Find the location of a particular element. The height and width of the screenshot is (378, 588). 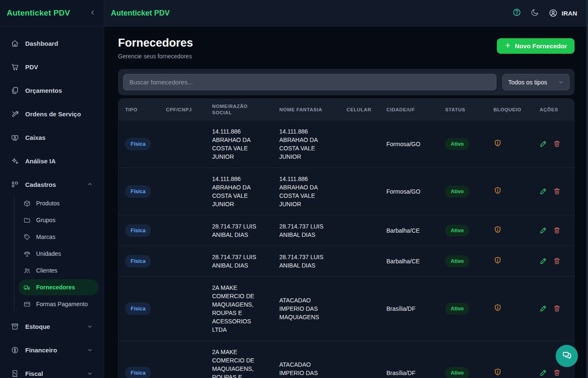

sidebar-item-label: Estoque is located at coordinates (38, 327).